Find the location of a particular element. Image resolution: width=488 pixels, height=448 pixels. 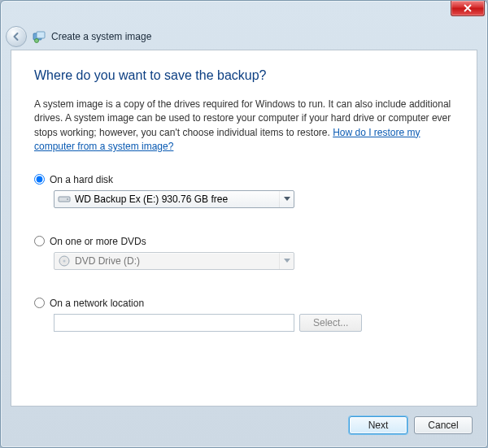

window-title: Create a system image is located at coordinates (101, 37).